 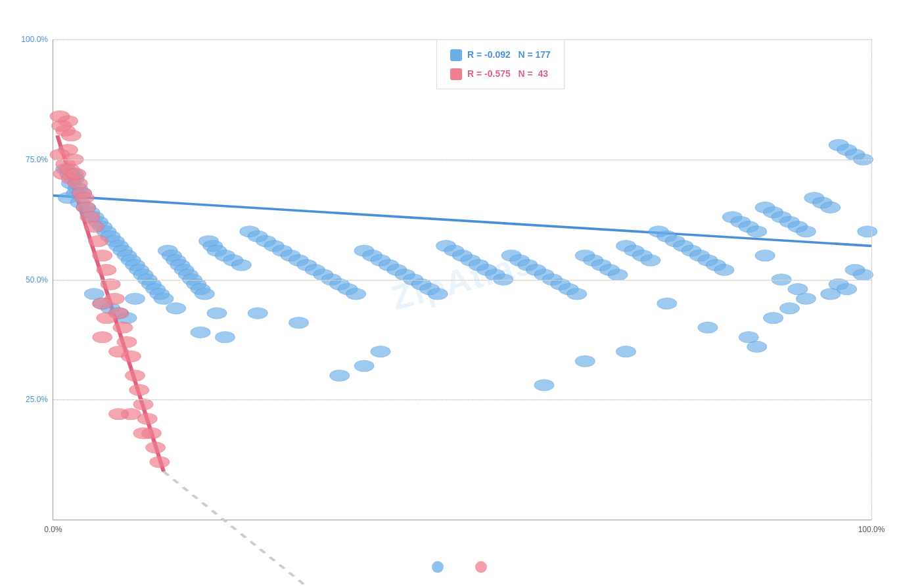 I want to click on y-tick-label: 75.0%, so click(x=37, y=160).